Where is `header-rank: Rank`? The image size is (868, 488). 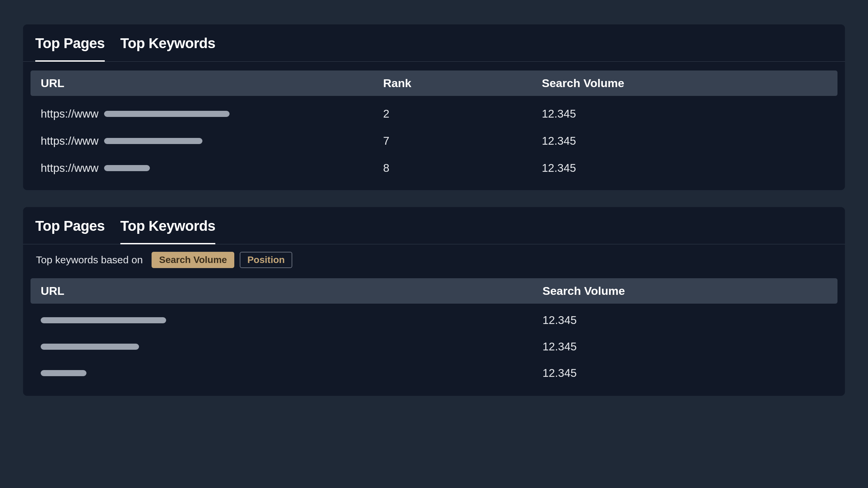 header-rank: Rank is located at coordinates (462, 83).